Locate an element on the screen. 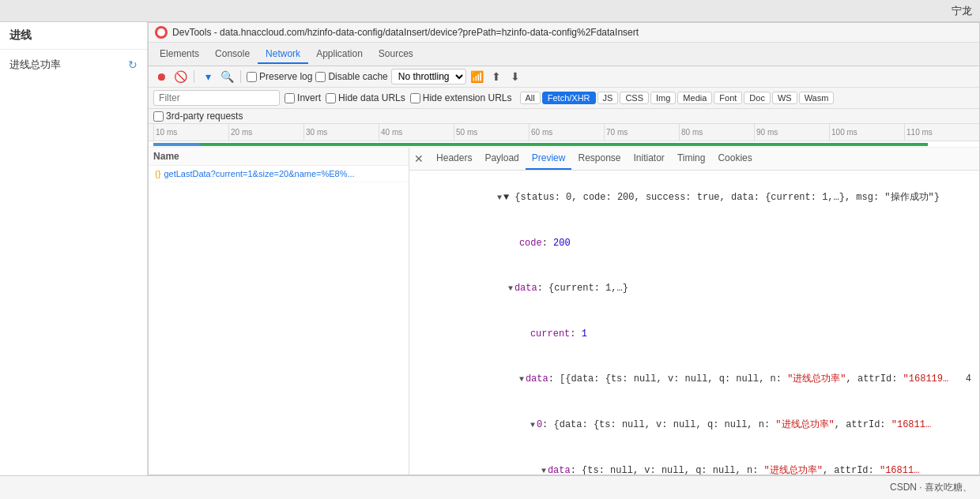  json-key-data-inner: data is located at coordinates (560, 470).